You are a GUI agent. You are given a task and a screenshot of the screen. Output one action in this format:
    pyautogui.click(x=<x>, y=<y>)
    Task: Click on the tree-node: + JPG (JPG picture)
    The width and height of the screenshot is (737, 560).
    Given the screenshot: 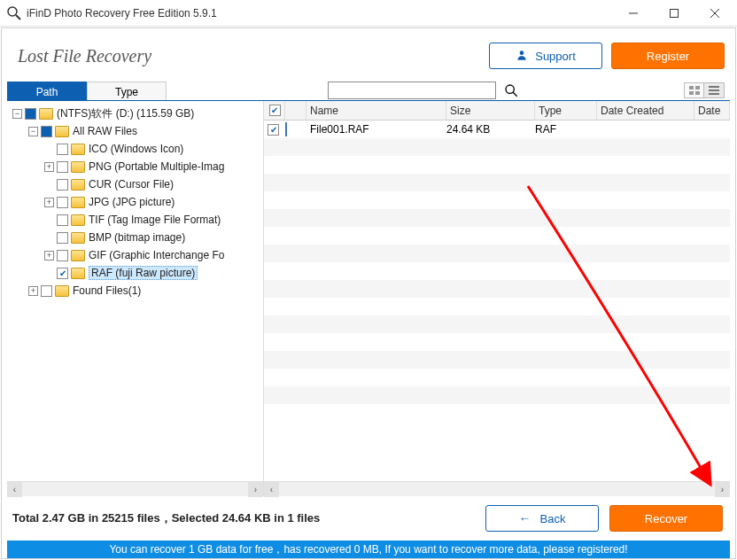 What is the action you would take?
    pyautogui.click(x=135, y=202)
    